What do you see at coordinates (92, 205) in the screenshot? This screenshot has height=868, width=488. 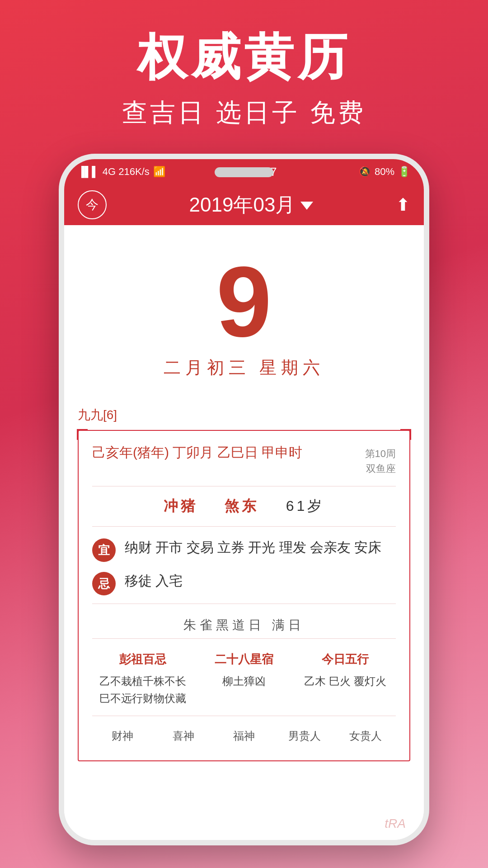 I see `today-label: 今` at bounding box center [92, 205].